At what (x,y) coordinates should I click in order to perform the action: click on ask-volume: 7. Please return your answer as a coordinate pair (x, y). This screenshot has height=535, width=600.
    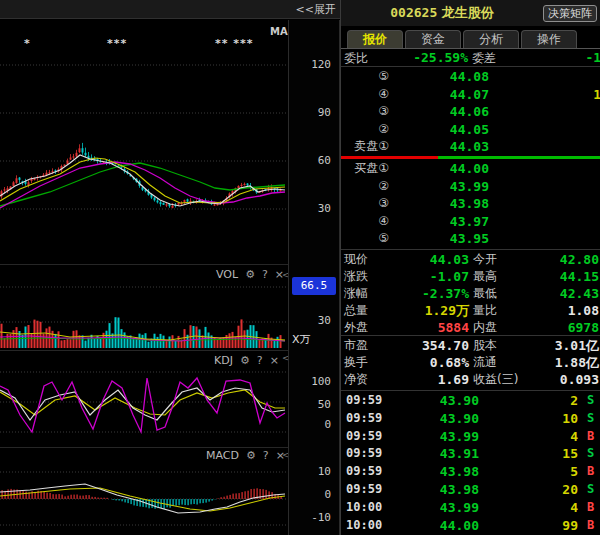
    Looking at the image, I should click on (546, 112).